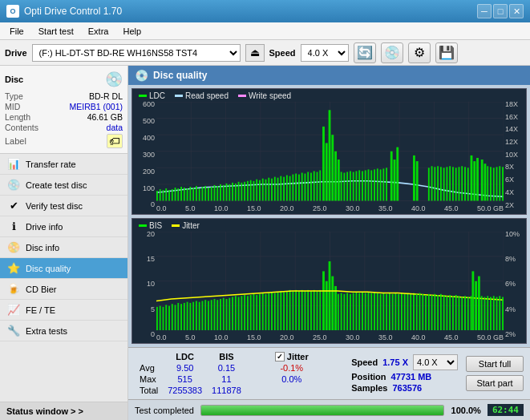 This screenshot has width=530, height=420. I want to click on sidebar-item-extra-tests: 🔧 Extra tests, so click(64, 331).